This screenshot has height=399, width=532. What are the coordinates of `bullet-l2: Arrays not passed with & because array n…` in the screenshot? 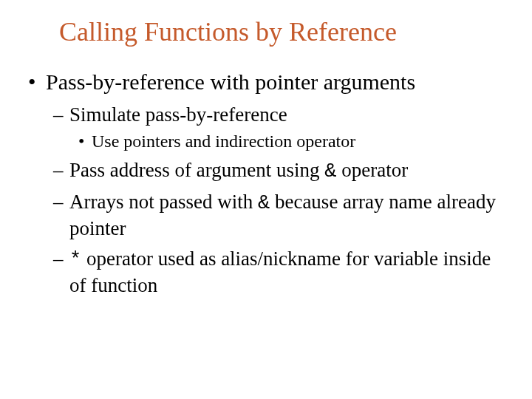 It's located at (282, 216).